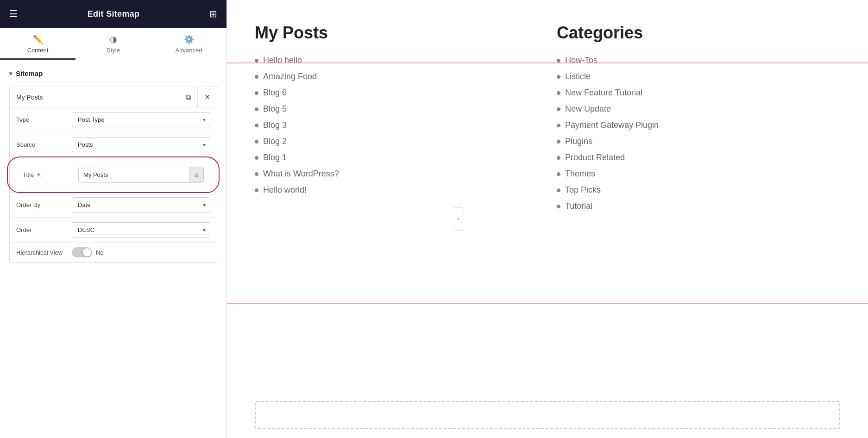  What do you see at coordinates (87, 252) in the screenshot?
I see `toggle-thumb` at bounding box center [87, 252].